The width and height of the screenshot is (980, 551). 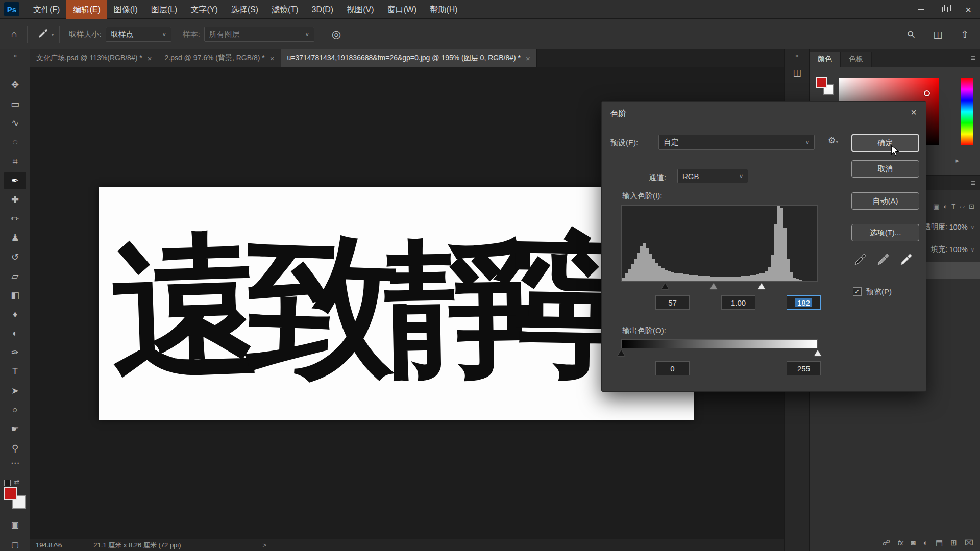 I want to click on foreground-color-swatch, so click(x=11, y=494).